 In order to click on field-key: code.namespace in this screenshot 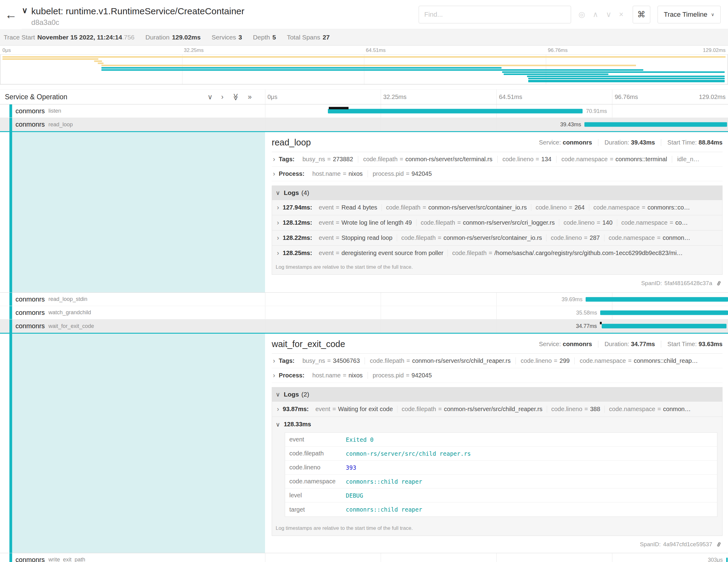, I will do `click(315, 481)`.